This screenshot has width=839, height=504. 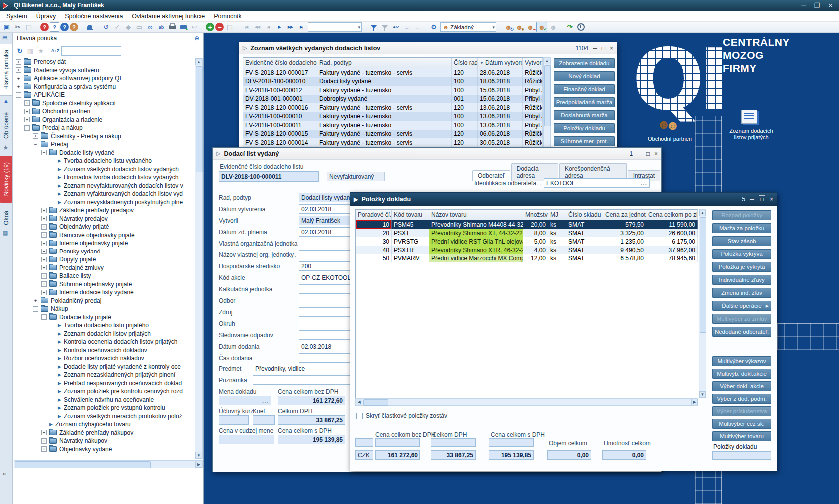 I want to click on item-row: 40PSXTRPřevodníky Shimano XTR, 46-32-22 …, so click(x=526, y=250).